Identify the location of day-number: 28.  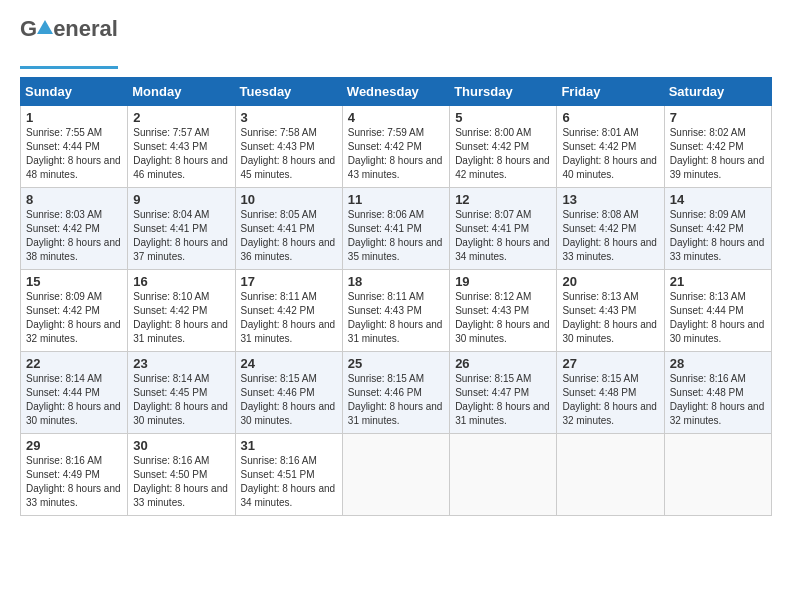
(718, 364).